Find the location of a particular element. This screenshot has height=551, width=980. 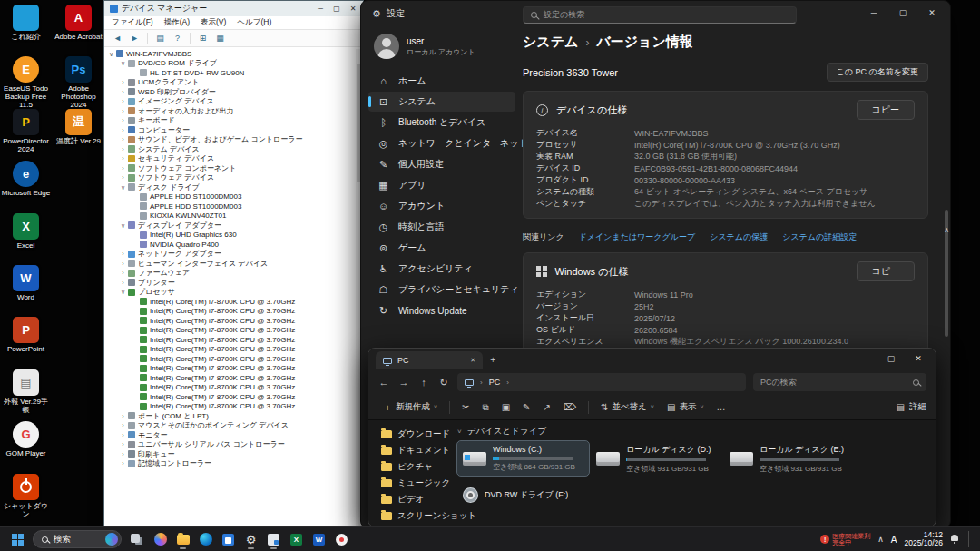

settings-search-input: 設定の検索 is located at coordinates (660, 15).